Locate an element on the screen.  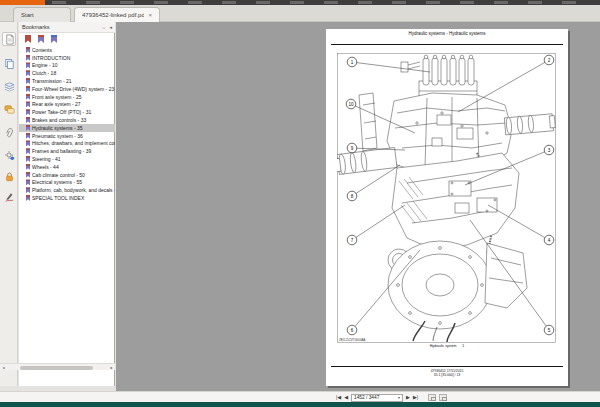
pages-icon is located at coordinates (10, 64).